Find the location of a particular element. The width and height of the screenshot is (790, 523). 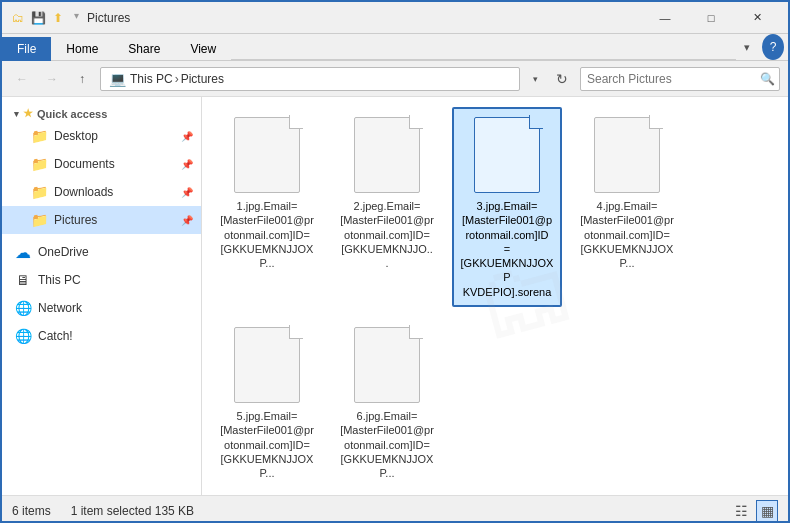

ribbon: File Home Share View ▾ ? is located at coordinates (395, 48).